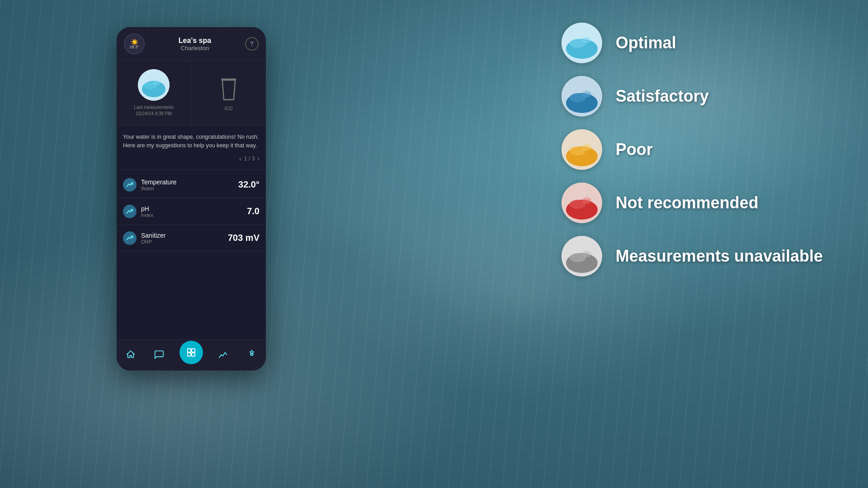 The image size is (868, 488). I want to click on weather-icon: ☀️, so click(135, 42).